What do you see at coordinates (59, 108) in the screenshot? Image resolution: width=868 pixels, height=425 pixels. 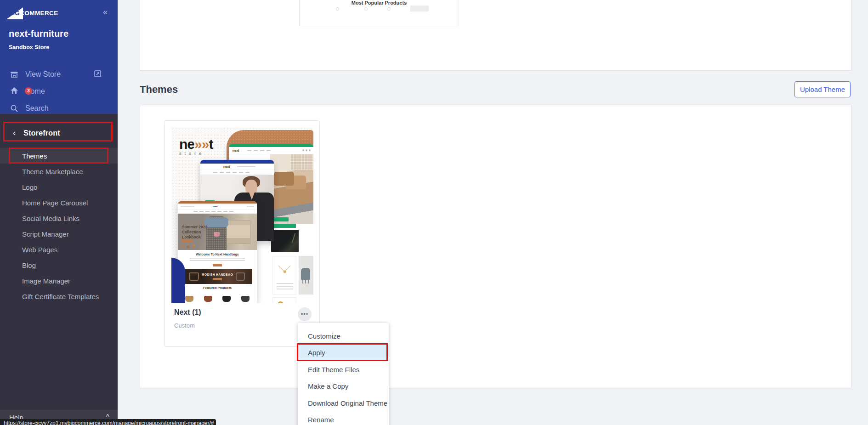 I see `sidebar-item-search: Search` at bounding box center [59, 108].